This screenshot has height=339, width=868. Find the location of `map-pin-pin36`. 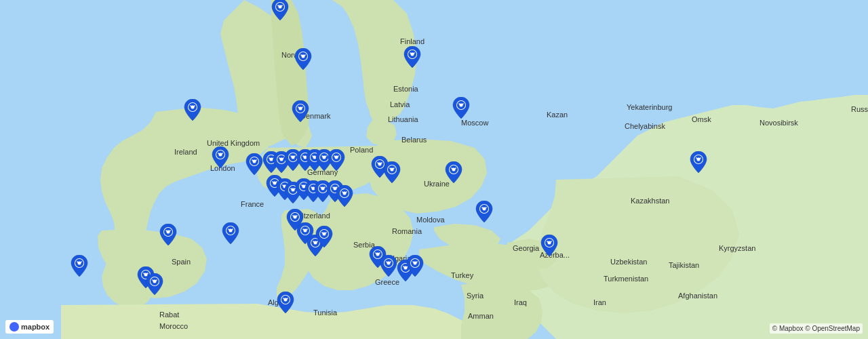

map-pin-pin36 is located at coordinates (484, 212).